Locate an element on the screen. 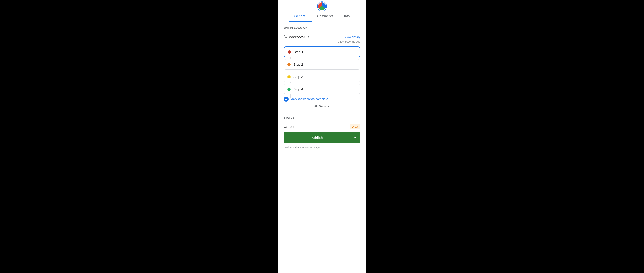  status-section: STATUS Current Draft Publish ▾ Last save… is located at coordinates (322, 130).